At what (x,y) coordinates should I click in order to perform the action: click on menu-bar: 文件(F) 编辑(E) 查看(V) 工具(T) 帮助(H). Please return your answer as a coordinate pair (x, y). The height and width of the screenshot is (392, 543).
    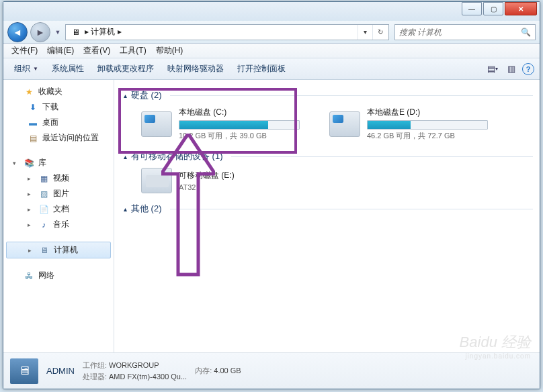
    Looking at the image, I should click on (272, 51).